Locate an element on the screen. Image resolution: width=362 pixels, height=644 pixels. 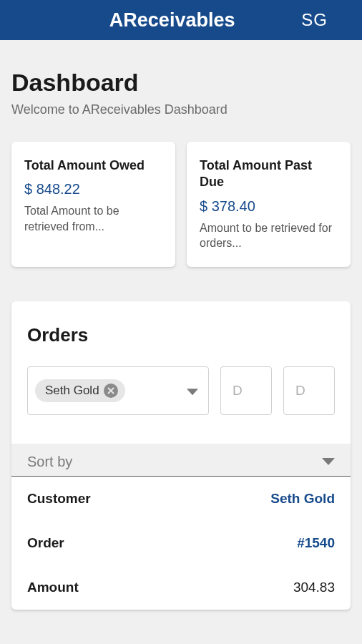
sort-label: Sort by is located at coordinates (50, 462).